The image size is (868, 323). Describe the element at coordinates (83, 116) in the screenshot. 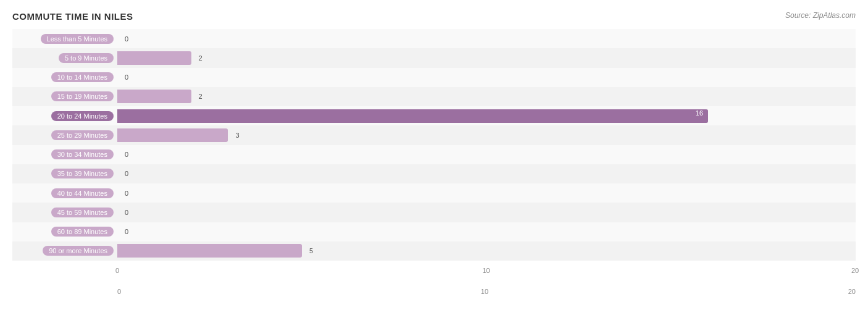

I see `bar-label-pill: 20 to 24 Minutes` at that location.